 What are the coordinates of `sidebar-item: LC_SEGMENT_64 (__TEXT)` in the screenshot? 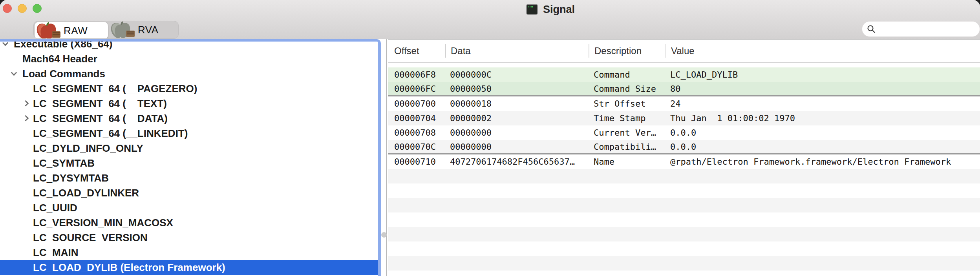 It's located at (189, 104).